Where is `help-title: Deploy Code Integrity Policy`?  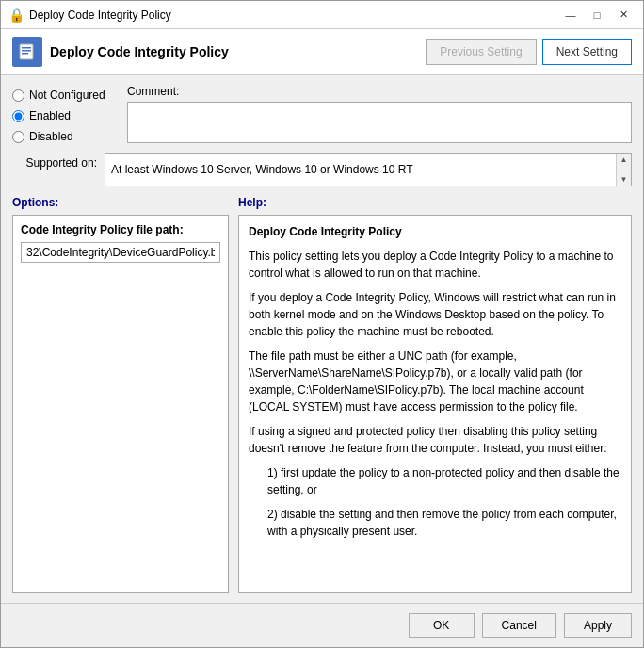 help-title: Deploy Code Integrity Policy is located at coordinates (437, 232).